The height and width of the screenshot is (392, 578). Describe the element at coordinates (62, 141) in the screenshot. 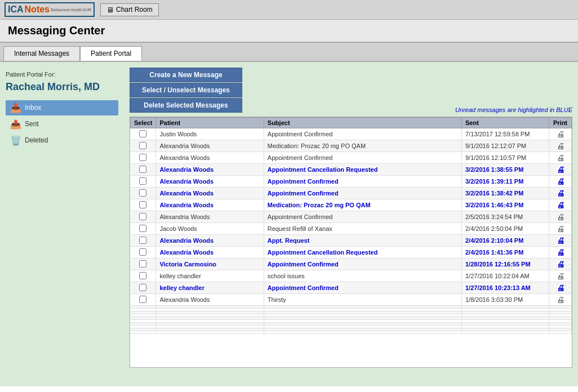

I see `sidebar-item-deleted: 🗑️ Deleted` at that location.